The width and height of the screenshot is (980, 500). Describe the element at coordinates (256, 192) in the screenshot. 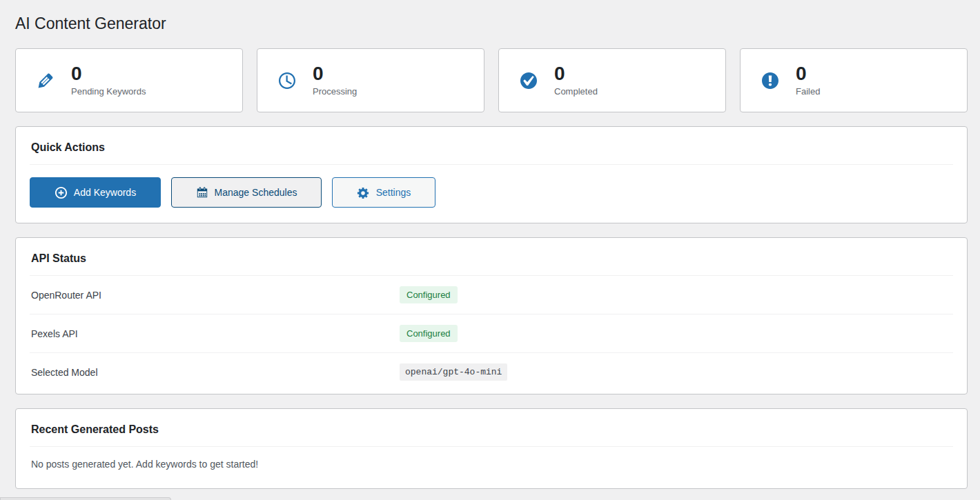

I see `button-label: Manage Schedules` at that location.